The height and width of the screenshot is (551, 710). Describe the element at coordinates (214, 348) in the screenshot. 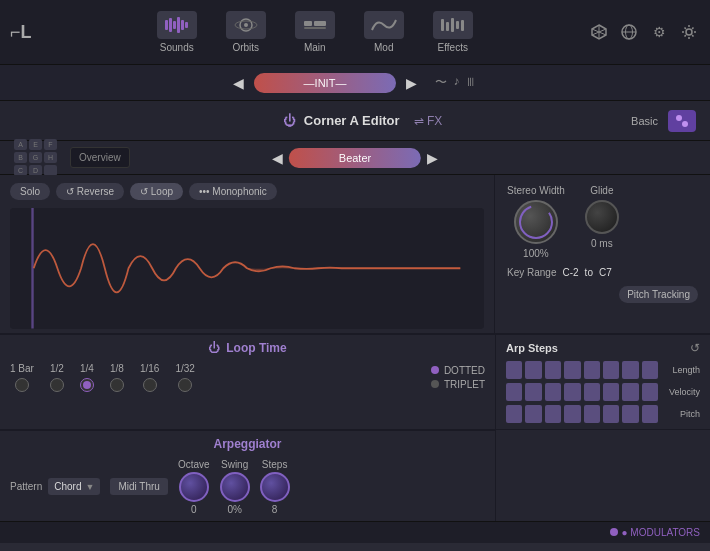

I see `loop-power-icon: ⏻` at that location.